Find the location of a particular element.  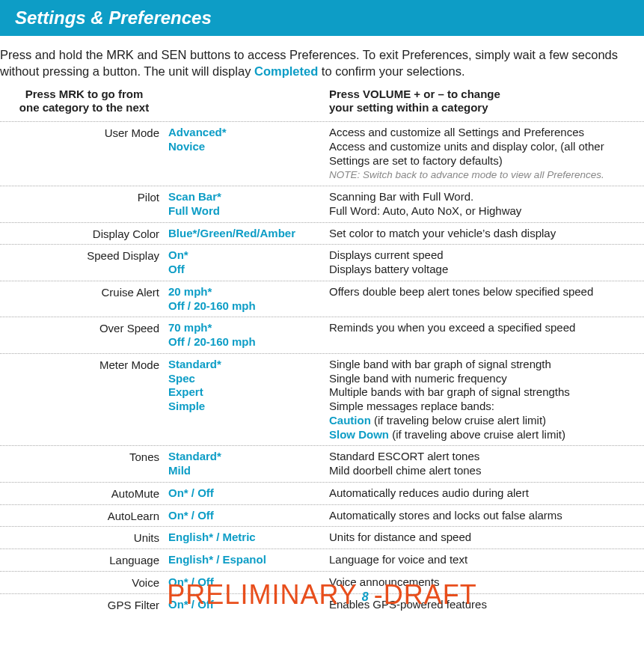

options-cell: On*Off is located at coordinates (248, 263).